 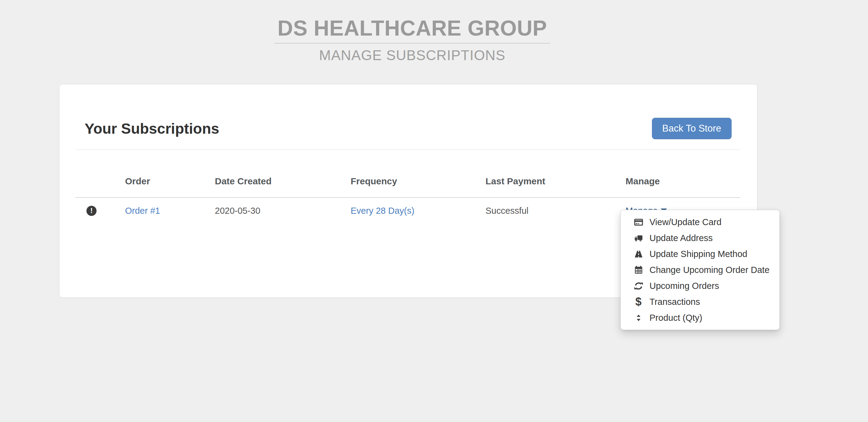 I want to click on date-created-value: 2020-05-30, so click(x=238, y=211).